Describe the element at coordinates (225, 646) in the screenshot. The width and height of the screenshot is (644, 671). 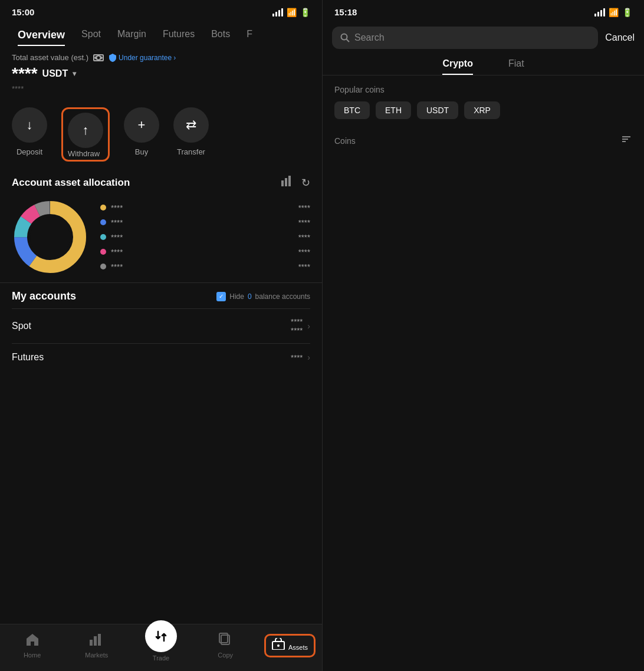
I see `nav-copy: Copy` at that location.